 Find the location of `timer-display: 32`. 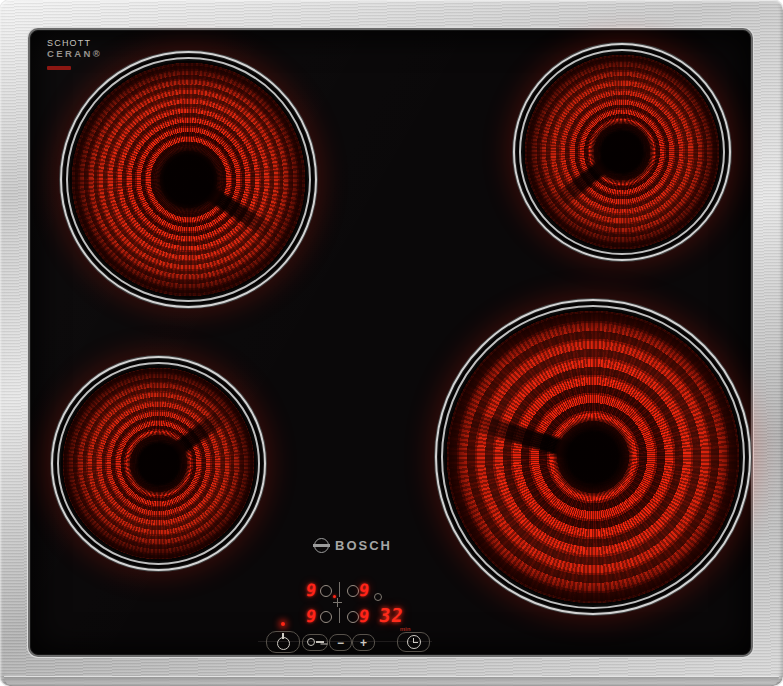

timer-display: 32 is located at coordinates (392, 615).